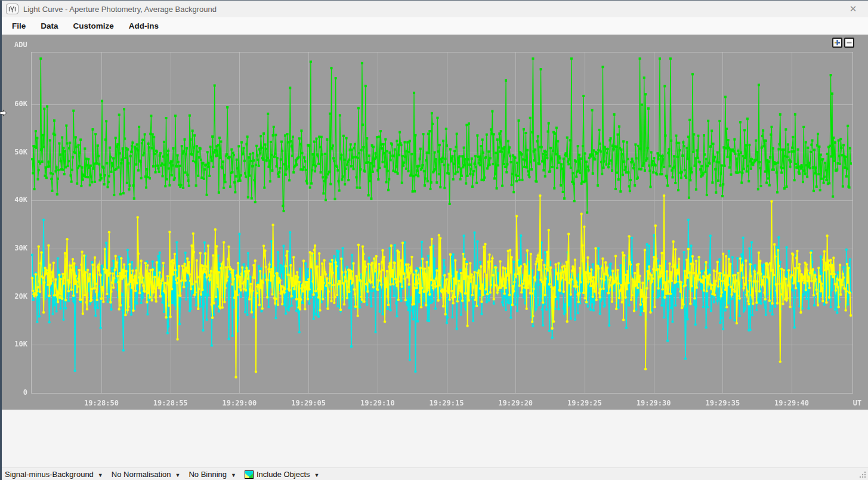 This screenshot has height=480, width=868. What do you see at coordinates (12, 10) in the screenshot?
I see `tangra-glyph` at bounding box center [12, 10].